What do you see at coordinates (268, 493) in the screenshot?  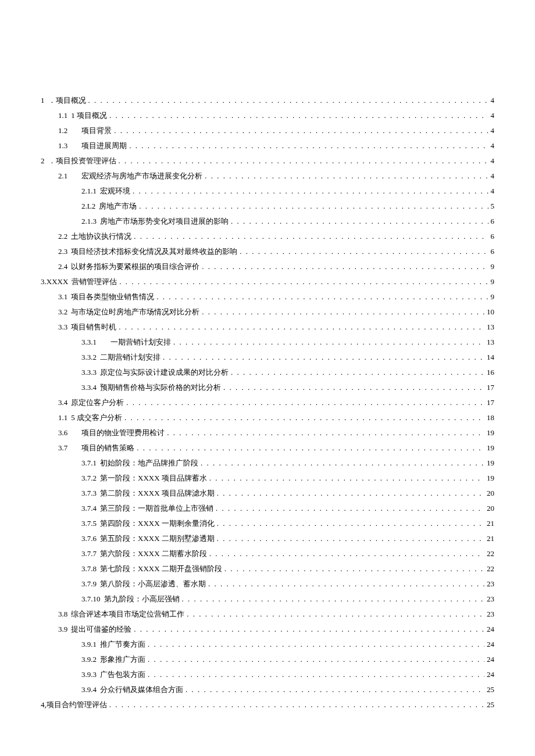 I see `toc-entry: 3.7.3第二阶段：XXXX 项目品牌滤水期20` at bounding box center [268, 493].